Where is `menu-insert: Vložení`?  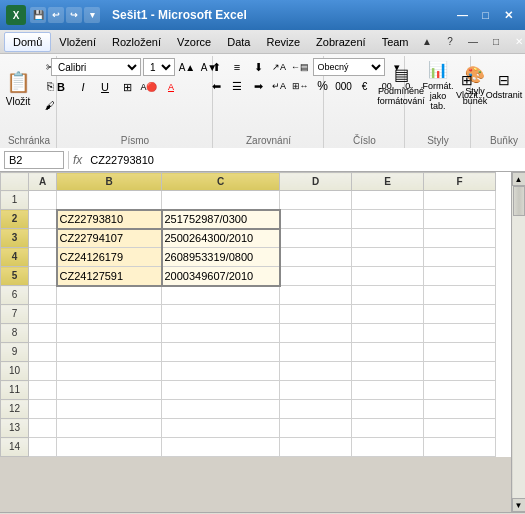
menu-insert: Vložení is located at coordinates (78, 42).